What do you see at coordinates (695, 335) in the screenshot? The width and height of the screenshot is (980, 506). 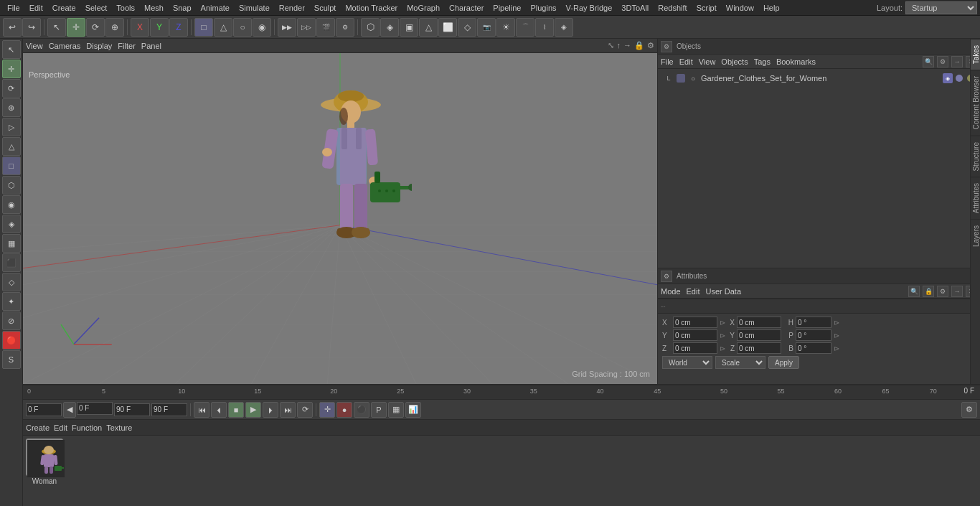 I see `coord-y-pos-input` at bounding box center [695, 335].